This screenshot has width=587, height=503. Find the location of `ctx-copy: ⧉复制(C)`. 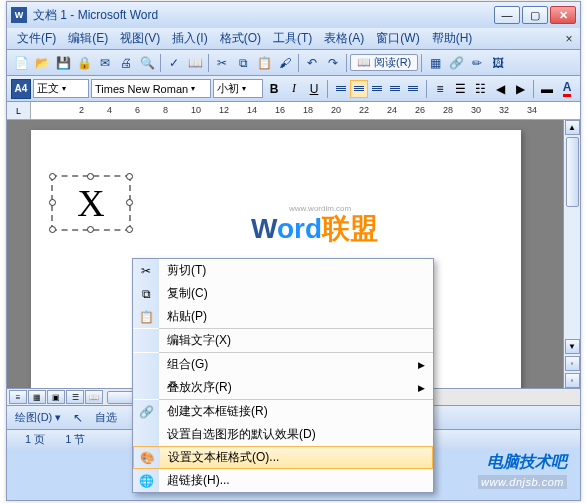

ctx-copy: ⧉复制(C) is located at coordinates (283, 294).